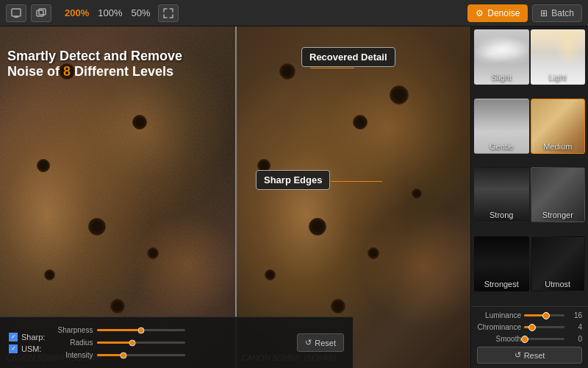  I want to click on bc-checkboxes: ✓ Sharp: ✓ USM:, so click(26, 343).